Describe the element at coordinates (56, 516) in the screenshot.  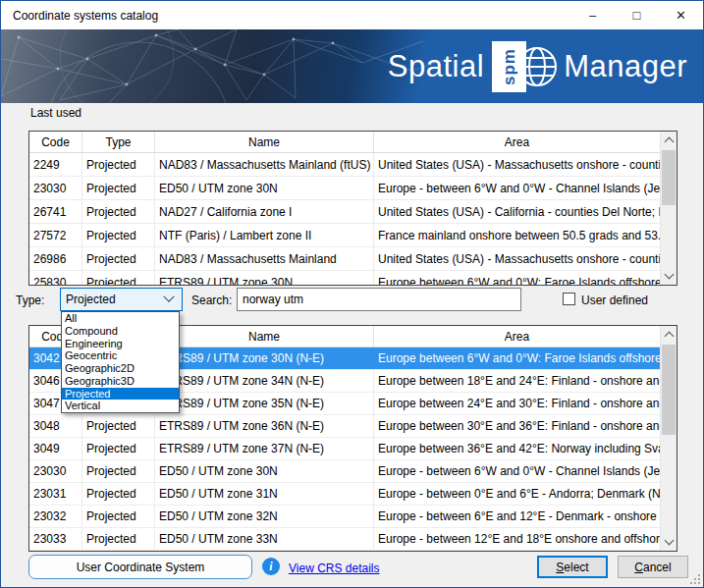
I see `cell-code: 23032` at that location.